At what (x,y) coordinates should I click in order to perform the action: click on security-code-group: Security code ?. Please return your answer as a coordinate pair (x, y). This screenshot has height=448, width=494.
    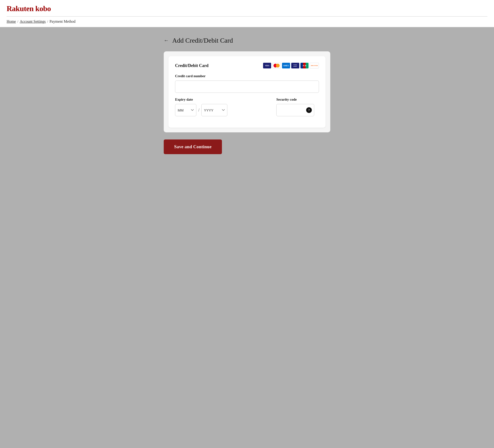
    Looking at the image, I should click on (298, 107).